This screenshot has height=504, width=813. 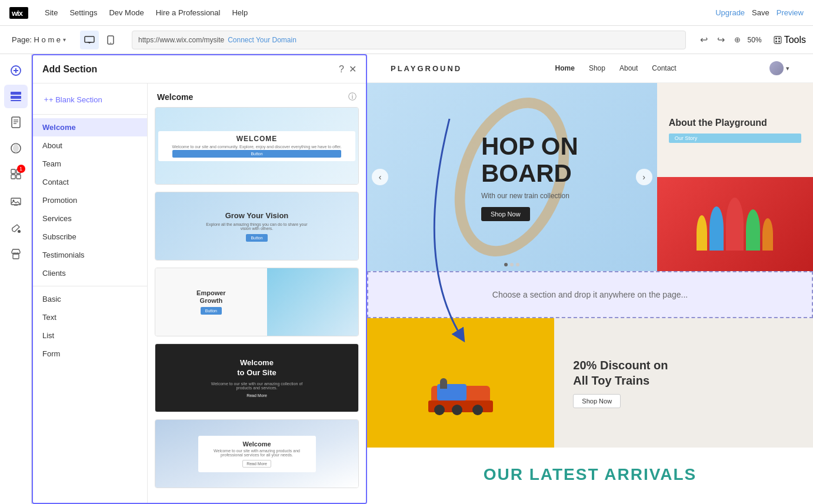 What do you see at coordinates (84, 13) in the screenshot?
I see `nav-settings: Settings` at bounding box center [84, 13].